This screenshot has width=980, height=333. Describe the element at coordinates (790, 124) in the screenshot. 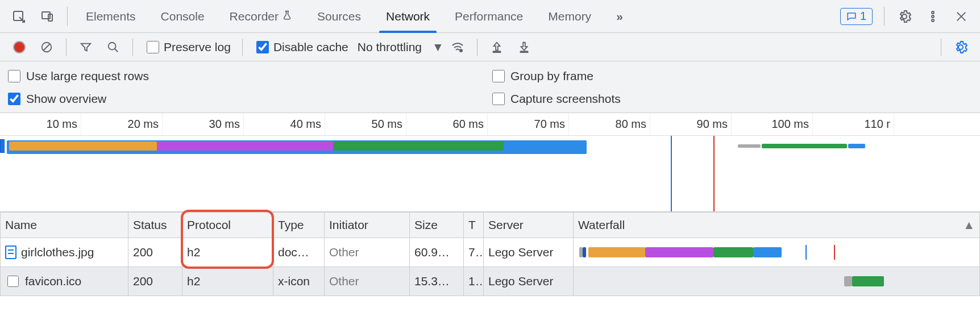

I see `tick-label: 100 ms` at that location.